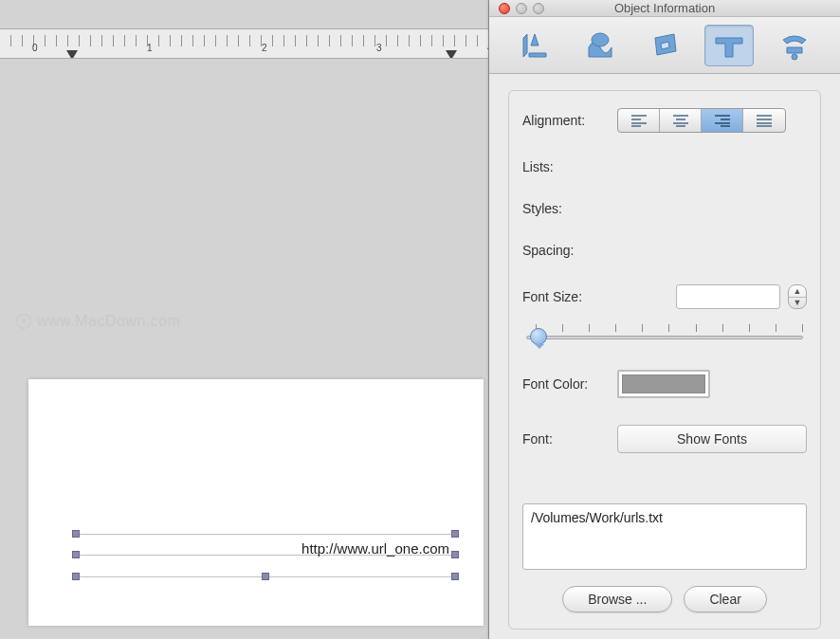 The width and height of the screenshot is (840, 639). Describe the element at coordinates (570, 384) in the screenshot. I see `font-color-label: Font Color:` at that location.